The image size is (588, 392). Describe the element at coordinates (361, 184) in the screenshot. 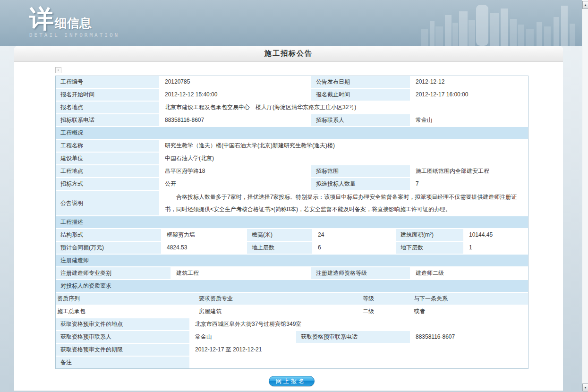

I see `bidder-count-label: 拟选投标人数量` at that location.